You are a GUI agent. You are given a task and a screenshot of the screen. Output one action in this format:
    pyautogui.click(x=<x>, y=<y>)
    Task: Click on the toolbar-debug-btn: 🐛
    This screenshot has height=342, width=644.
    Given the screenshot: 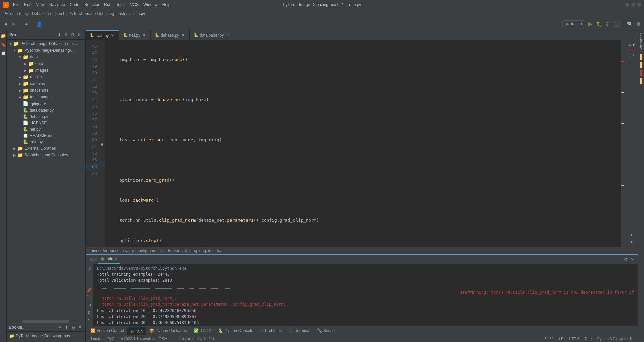 What is the action you would take?
    pyautogui.click(x=599, y=24)
    